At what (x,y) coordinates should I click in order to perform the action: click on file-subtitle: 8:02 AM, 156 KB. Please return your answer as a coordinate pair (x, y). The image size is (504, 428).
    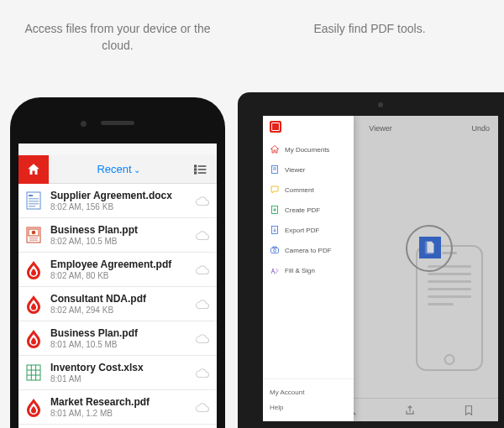
    Looking at the image, I should click on (123, 206).